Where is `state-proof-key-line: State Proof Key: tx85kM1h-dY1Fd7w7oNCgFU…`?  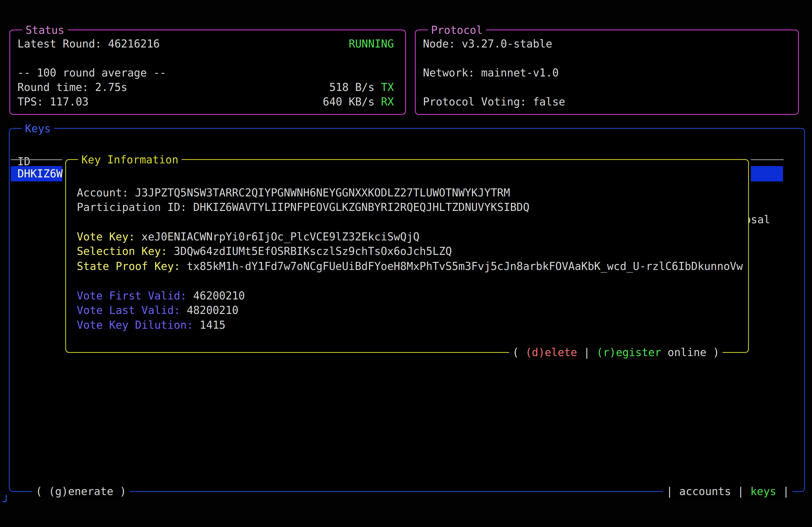 state-proof-key-line: State Proof Key: tx85kM1h-dY1Fd7w7oNCgFU… is located at coordinates (410, 266).